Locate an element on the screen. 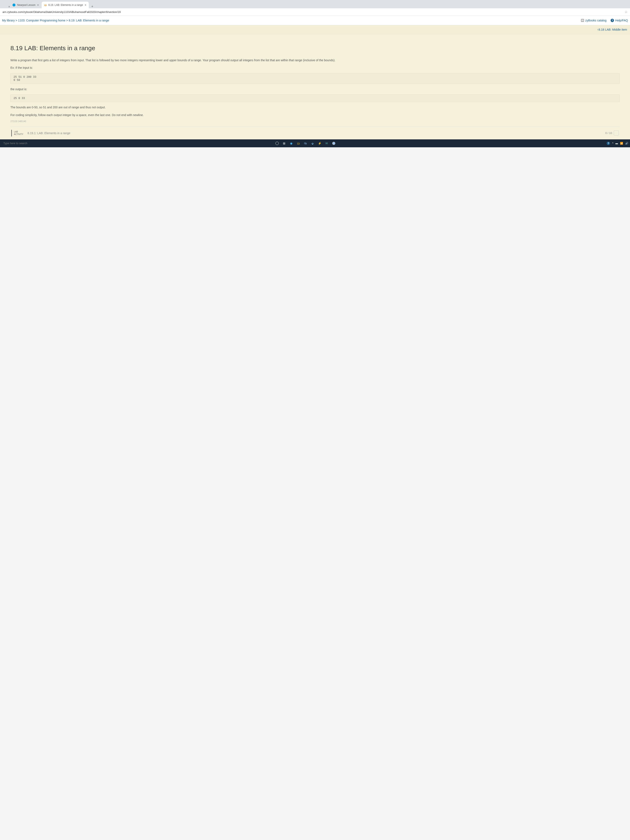 This screenshot has width=630, height=840. score-box-icon is located at coordinates (616, 133).